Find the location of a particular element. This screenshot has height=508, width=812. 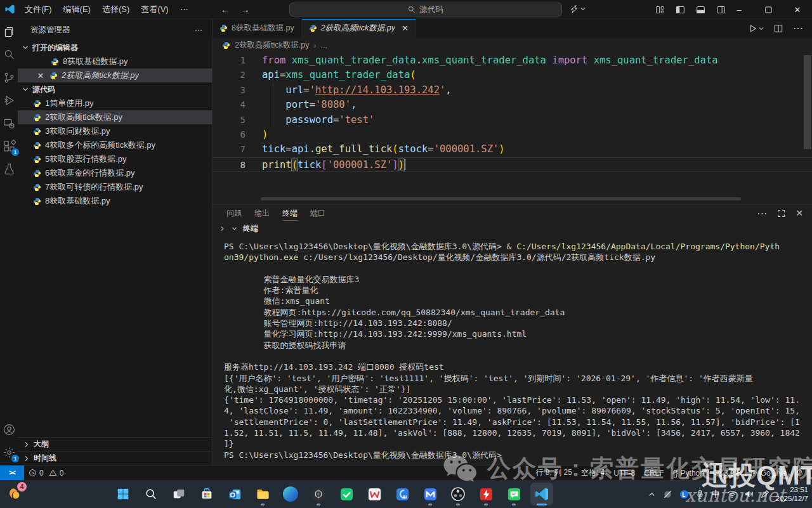

python-interpreter: 3.9.5 is located at coordinates (727, 473).